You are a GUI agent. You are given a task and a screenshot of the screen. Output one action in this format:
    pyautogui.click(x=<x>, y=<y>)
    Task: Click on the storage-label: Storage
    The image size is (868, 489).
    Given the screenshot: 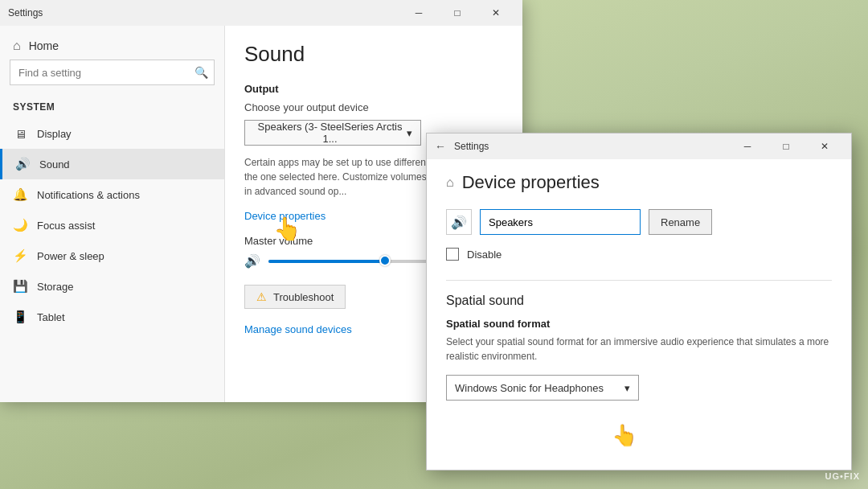 What is the action you would take?
    pyautogui.click(x=55, y=286)
    